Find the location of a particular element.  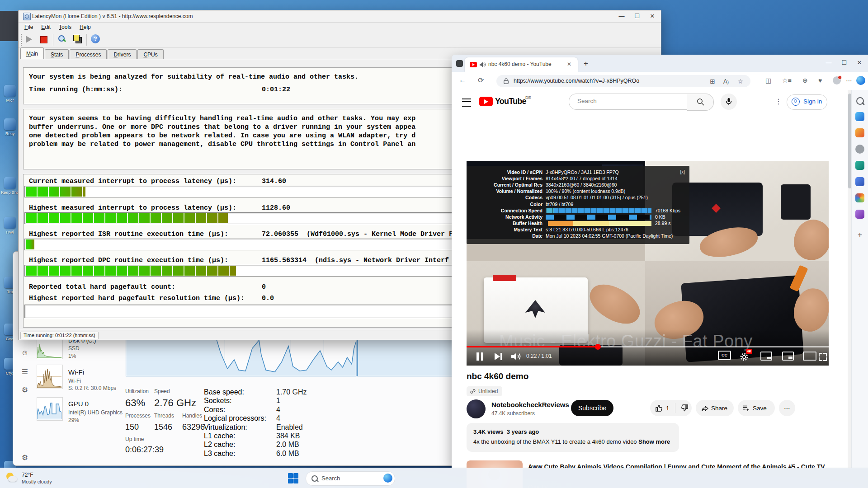

stats-windows-icon is located at coordinates (77, 39).